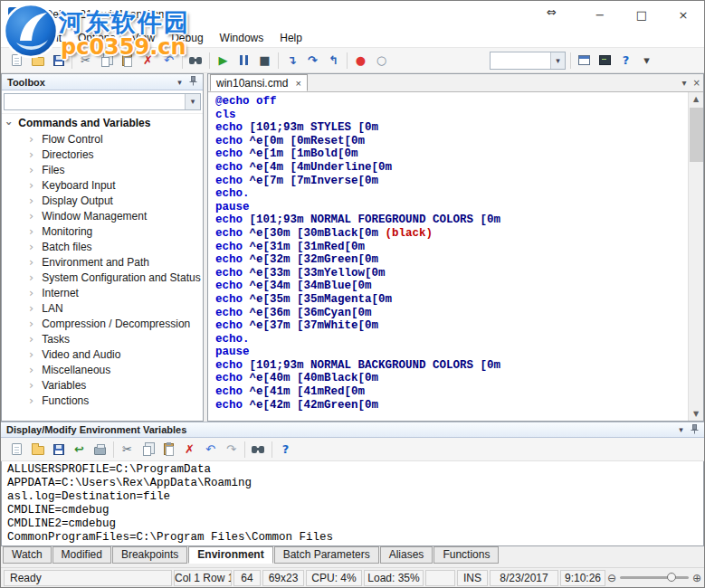 The width and height of the screenshot is (705, 588). What do you see at coordinates (96, 38) in the screenshot?
I see `menu-item-options: Options` at bounding box center [96, 38].